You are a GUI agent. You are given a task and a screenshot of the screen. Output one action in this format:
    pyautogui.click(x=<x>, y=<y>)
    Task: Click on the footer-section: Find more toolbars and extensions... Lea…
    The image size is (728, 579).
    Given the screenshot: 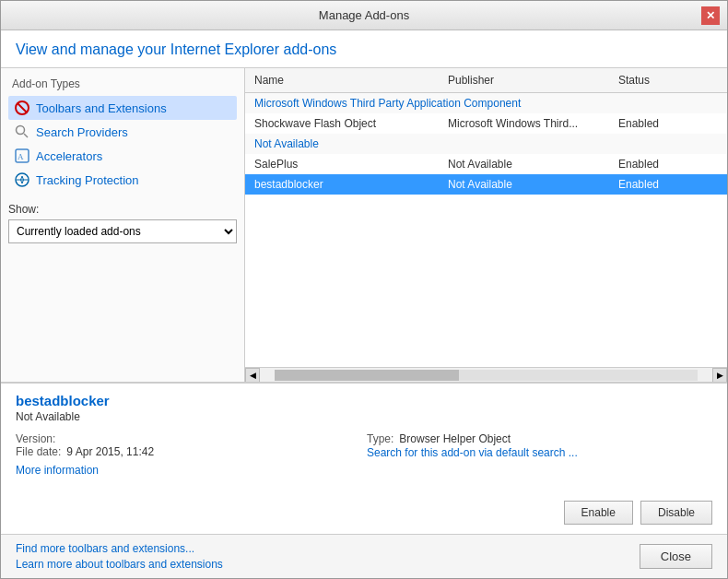 What is the action you would take?
    pyautogui.click(x=364, y=556)
    